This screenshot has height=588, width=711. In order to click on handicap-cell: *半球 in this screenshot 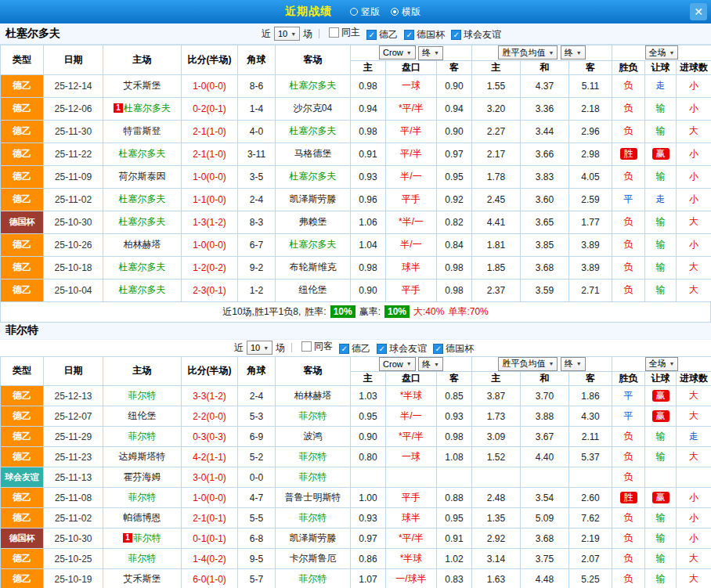, I will do `click(412, 396)`.